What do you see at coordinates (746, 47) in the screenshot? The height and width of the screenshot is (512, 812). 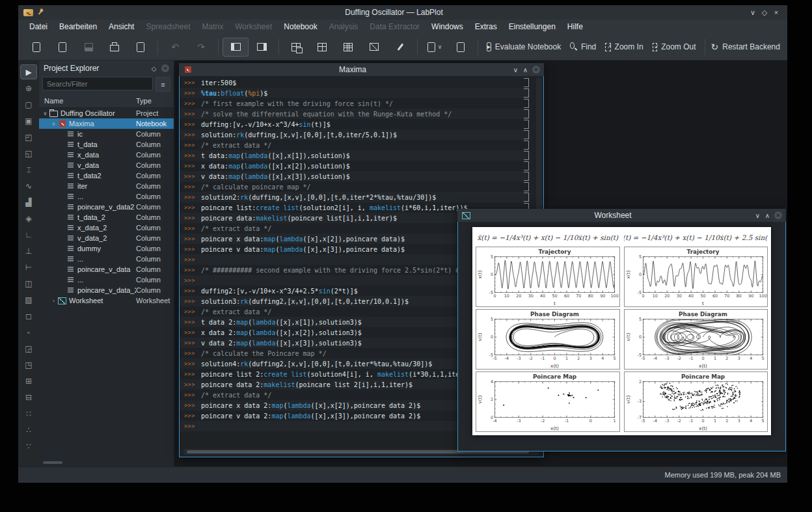 I see `restart-backend-button: ↻Restart Backend` at bounding box center [746, 47].